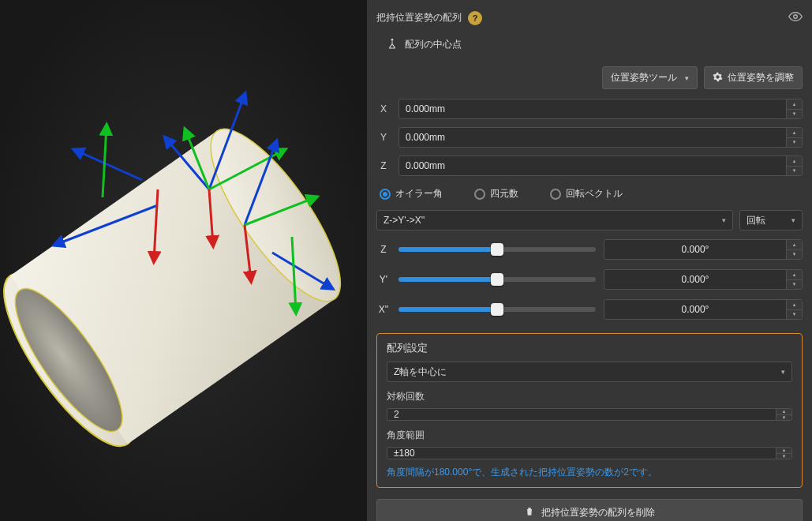 This screenshot has width=812, height=521. What do you see at coordinates (384, 249) in the screenshot?
I see `slider-z-label: Z` at bounding box center [384, 249].